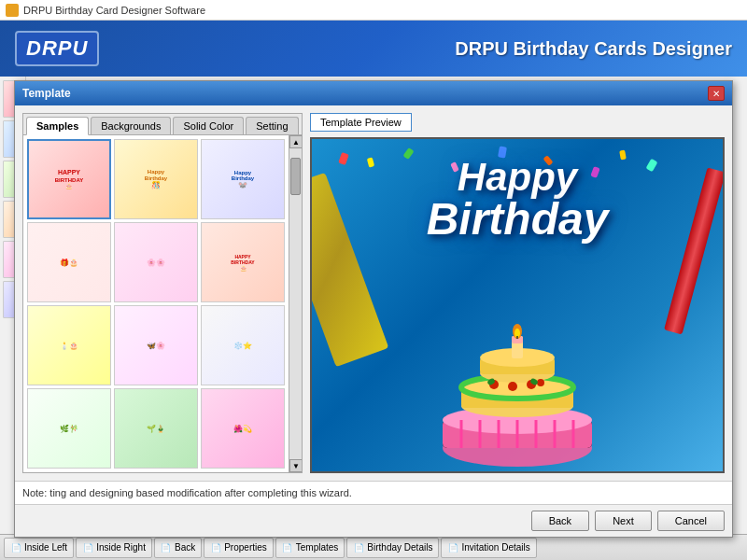 Image resolution: width=747 pixels, height=560 pixels. What do you see at coordinates (374, 10) in the screenshot?
I see `outer-titlebar: DRPU Birthday Card Designer Software` at bounding box center [374, 10].